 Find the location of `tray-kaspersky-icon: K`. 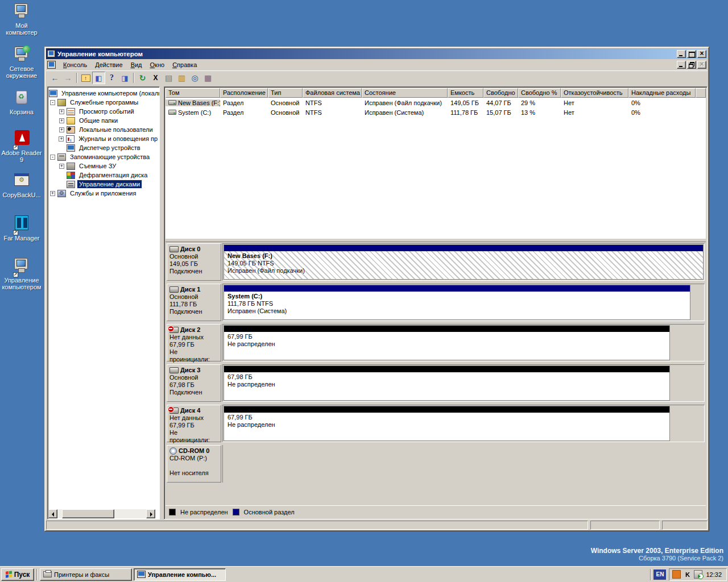

tray-kaspersky-icon: K is located at coordinates (687, 574).